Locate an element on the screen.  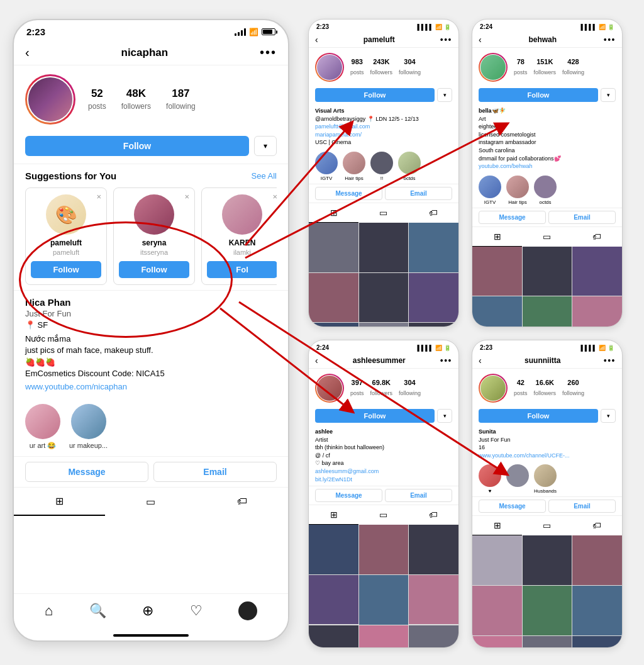
tab-reel: ▭ is located at coordinates (151, 502).